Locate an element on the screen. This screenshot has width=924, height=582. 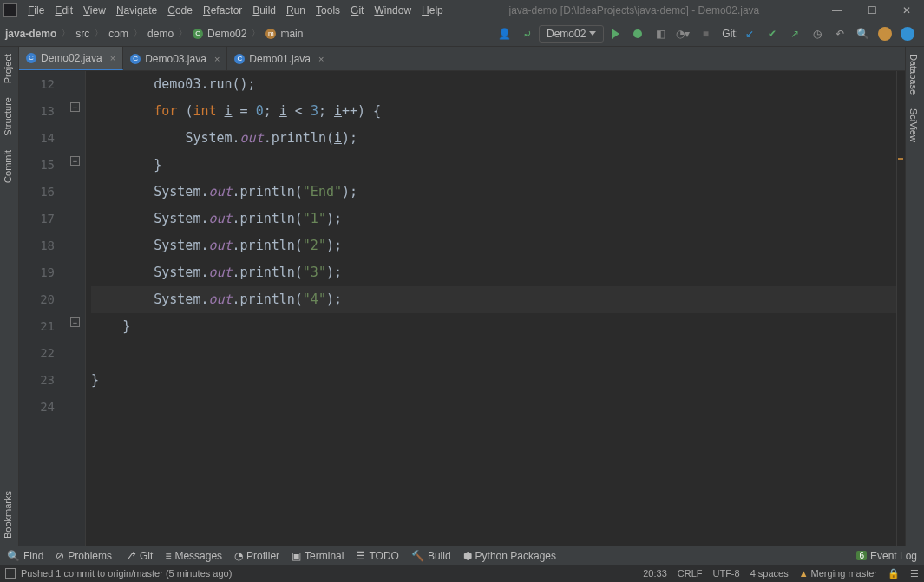
code-line: System.out.println("3"); is located at coordinates (498, 272).